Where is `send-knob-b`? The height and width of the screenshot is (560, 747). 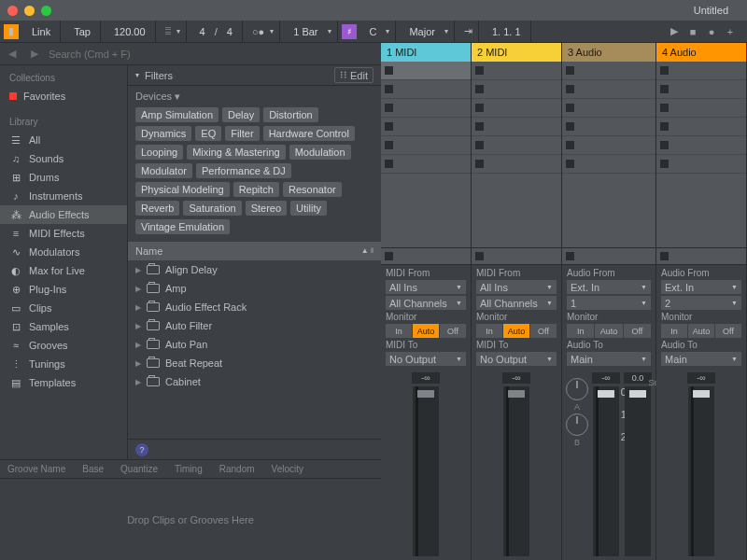
send-knob-b is located at coordinates (577, 425).